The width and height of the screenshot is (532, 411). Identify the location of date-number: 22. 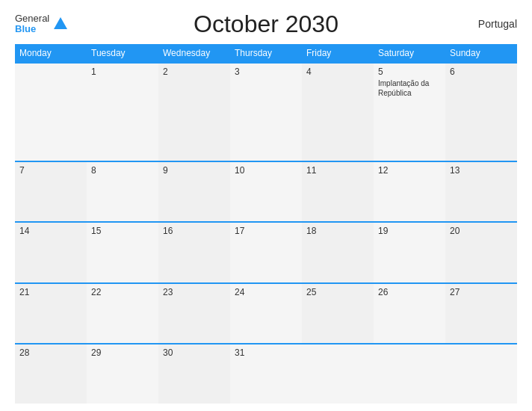
(123, 292).